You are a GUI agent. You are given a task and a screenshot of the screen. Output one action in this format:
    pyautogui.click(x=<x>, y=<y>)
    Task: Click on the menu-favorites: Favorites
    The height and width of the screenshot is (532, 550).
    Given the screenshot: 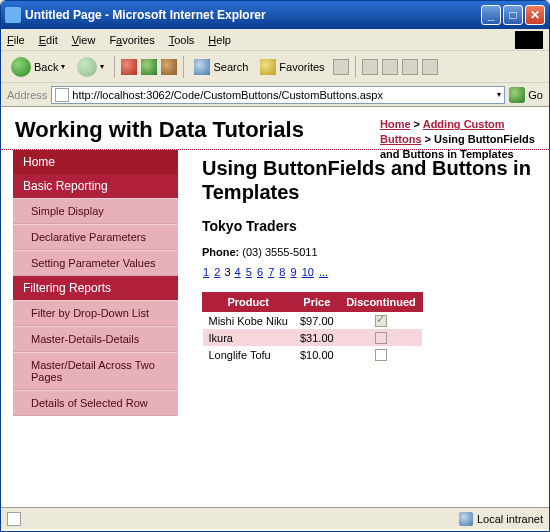 What is the action you would take?
    pyautogui.click(x=132, y=40)
    